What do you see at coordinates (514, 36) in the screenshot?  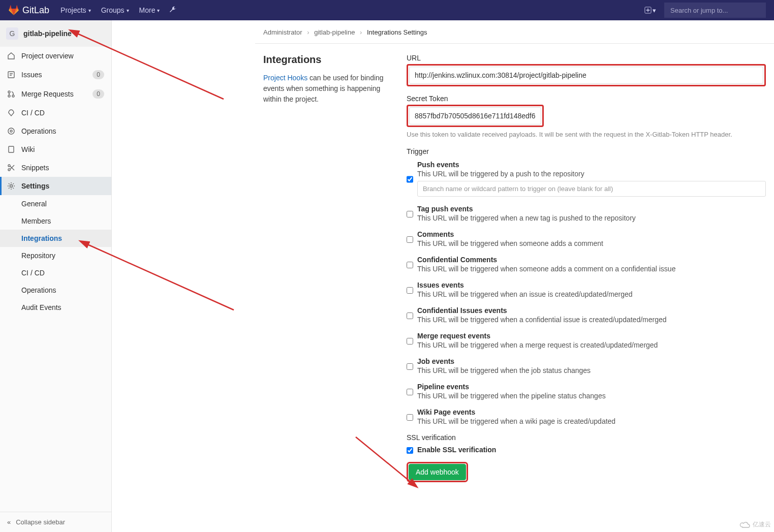 I see `breadcrumb: Administrator › gitlab-pipeline › Integr…` at bounding box center [514, 36].